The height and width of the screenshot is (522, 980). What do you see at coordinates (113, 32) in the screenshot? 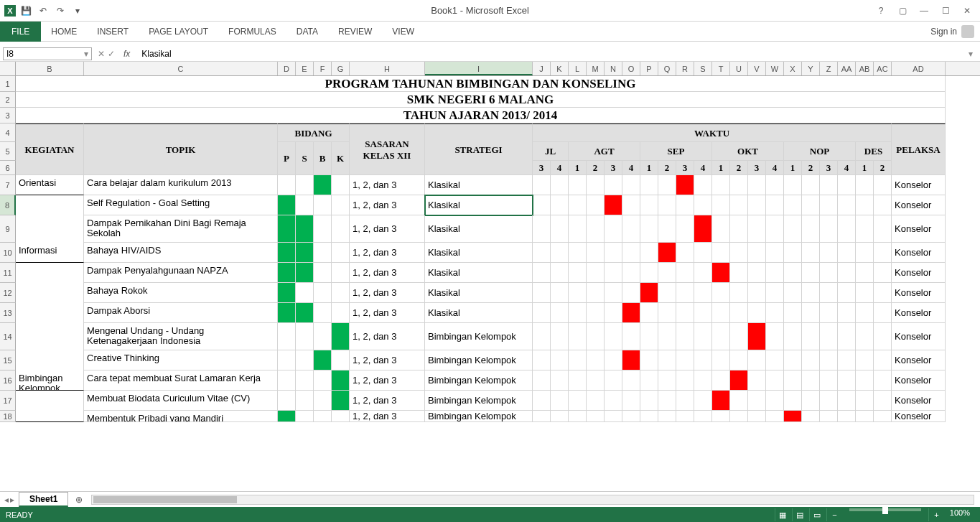
I see `tab-insert: INSERT` at bounding box center [113, 32].